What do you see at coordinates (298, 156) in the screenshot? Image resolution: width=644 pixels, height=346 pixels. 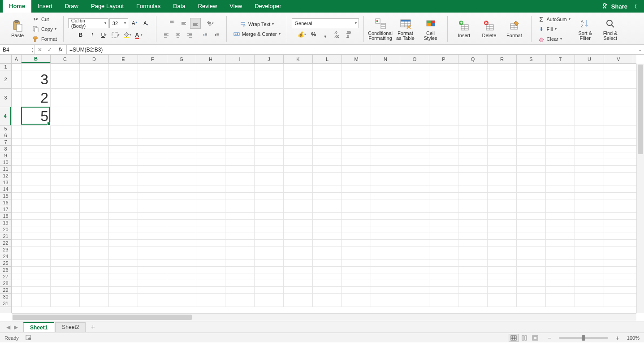 I see `cell-K9` at bounding box center [298, 156].